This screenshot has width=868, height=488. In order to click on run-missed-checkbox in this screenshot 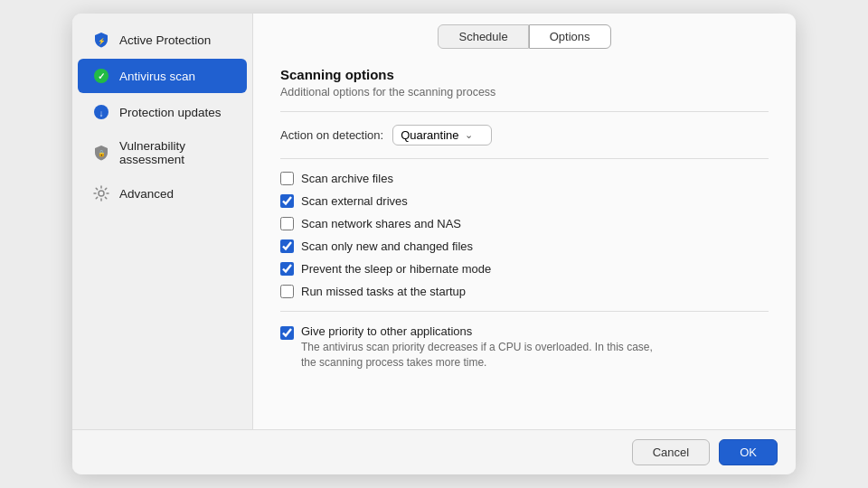, I will do `click(288, 291)`.